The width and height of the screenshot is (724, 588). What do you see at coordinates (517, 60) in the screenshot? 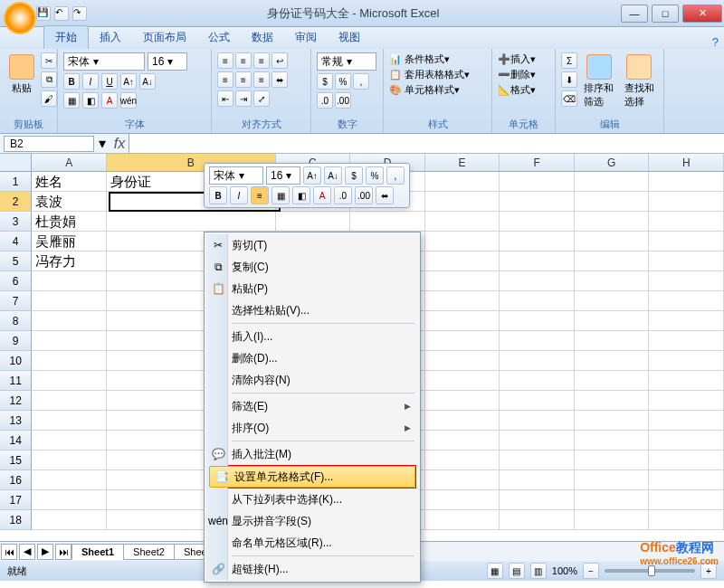
I see `insert-cells-button: ➕插入▾` at bounding box center [517, 60].